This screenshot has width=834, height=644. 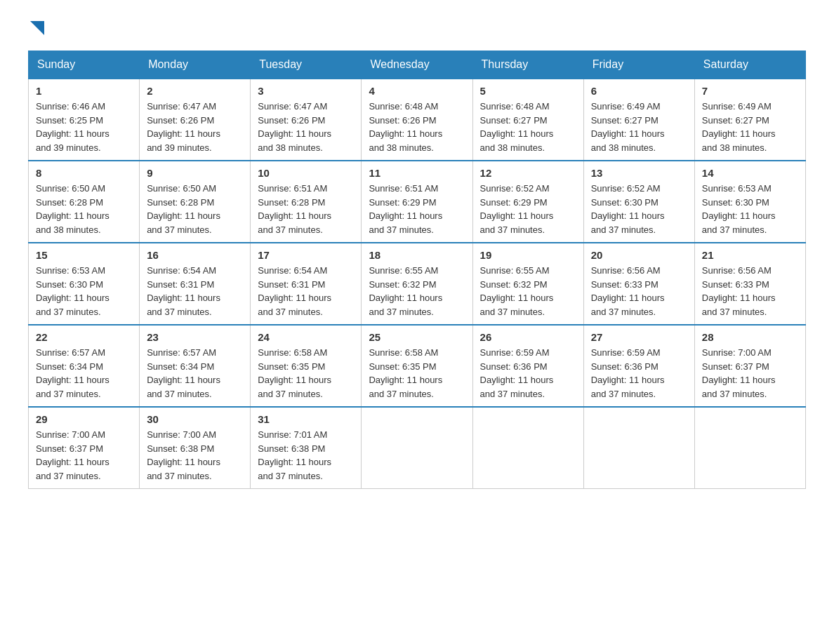 I want to click on day-info: Sunrise: 6:52 AMSunset: 6:30 PMDaylight:…, so click(x=628, y=209).